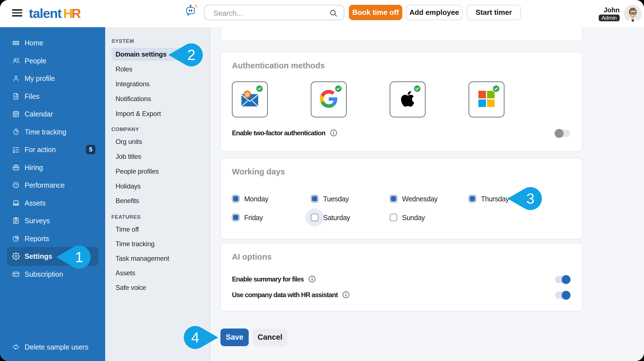 The image size is (644, 361). What do you see at coordinates (17, 13) in the screenshot?
I see `hamburger-menu-icon` at bounding box center [17, 13].